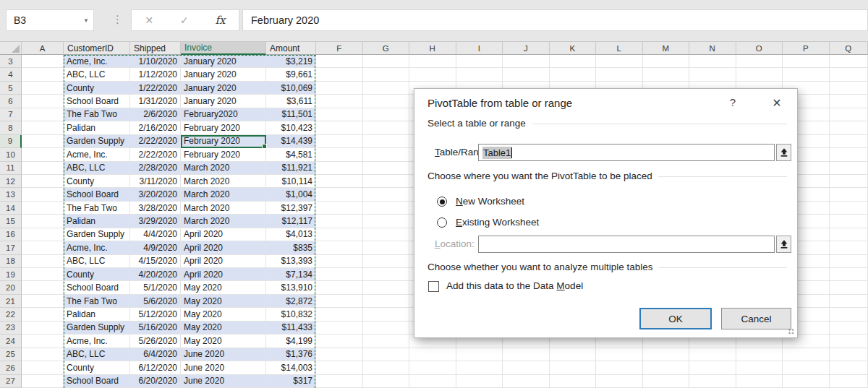  I want to click on cell: $12,117, so click(291, 221).